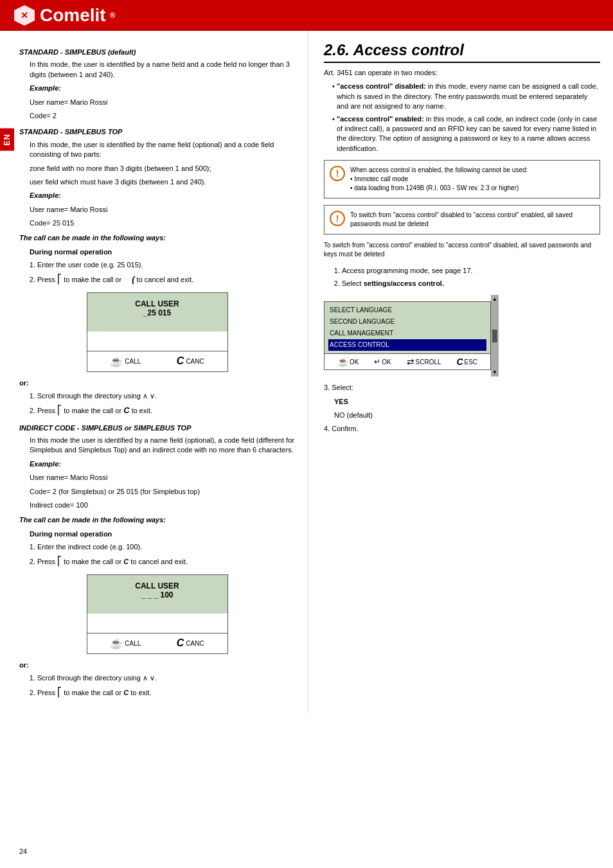  I want to click on menu-screen: SELECT LANGUAGE SECOND LANGUAGE CALL MAN…, so click(407, 328).